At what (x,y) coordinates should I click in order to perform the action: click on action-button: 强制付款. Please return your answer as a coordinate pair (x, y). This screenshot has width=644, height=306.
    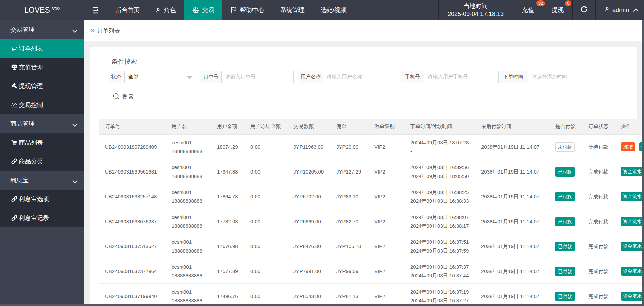
    Looking at the image, I should click on (641, 147).